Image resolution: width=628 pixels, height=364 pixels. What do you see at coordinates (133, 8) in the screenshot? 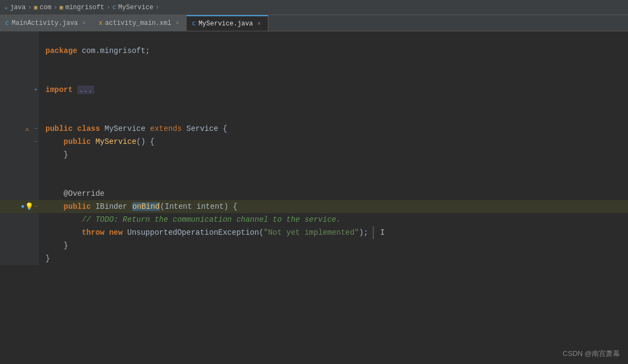
I see `breadcrumb-myservice: C MyService` at bounding box center [133, 8].